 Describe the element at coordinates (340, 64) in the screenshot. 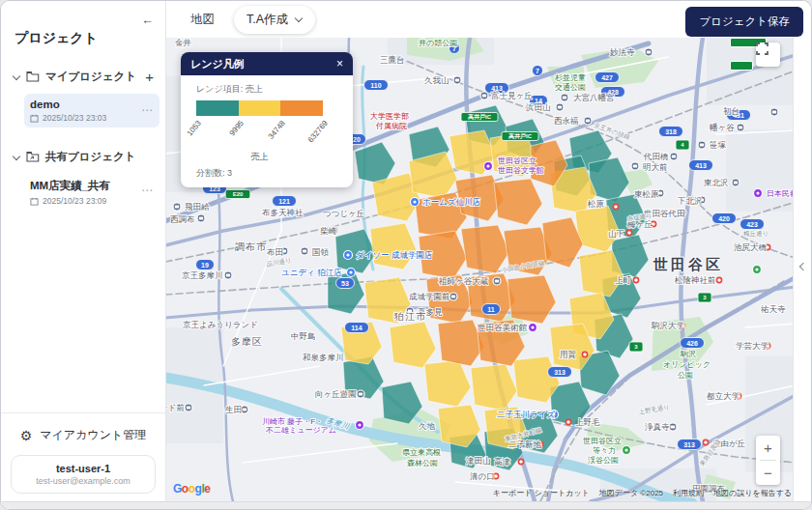

I see `close-icon: ×` at that location.